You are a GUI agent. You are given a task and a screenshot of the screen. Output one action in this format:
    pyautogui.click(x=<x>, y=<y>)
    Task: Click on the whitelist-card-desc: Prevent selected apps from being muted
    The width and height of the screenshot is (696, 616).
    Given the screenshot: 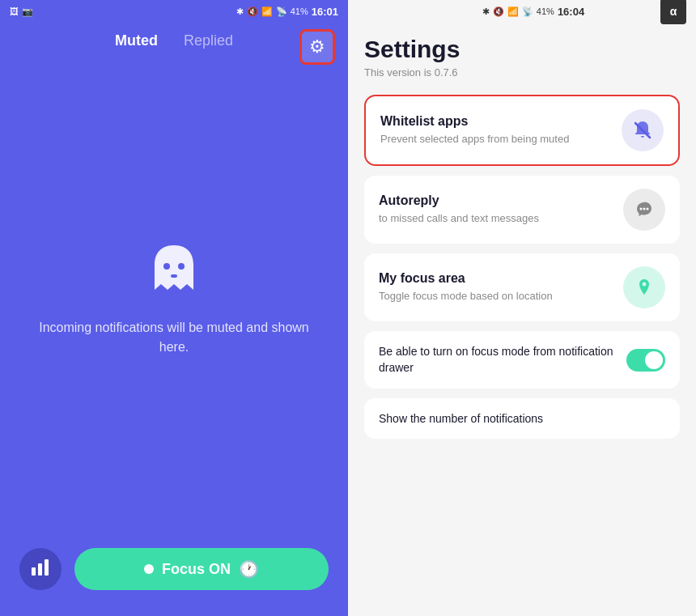 What is the action you would take?
    pyautogui.click(x=495, y=139)
    